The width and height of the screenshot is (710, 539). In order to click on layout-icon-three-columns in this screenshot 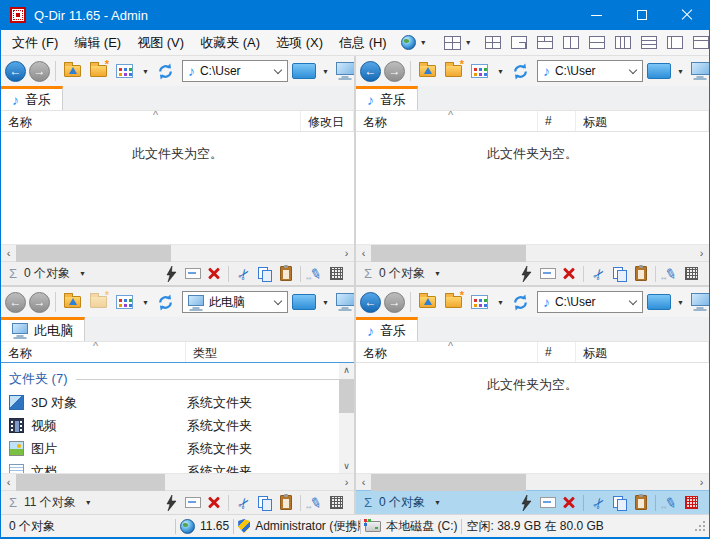, I will do `click(623, 42)`.